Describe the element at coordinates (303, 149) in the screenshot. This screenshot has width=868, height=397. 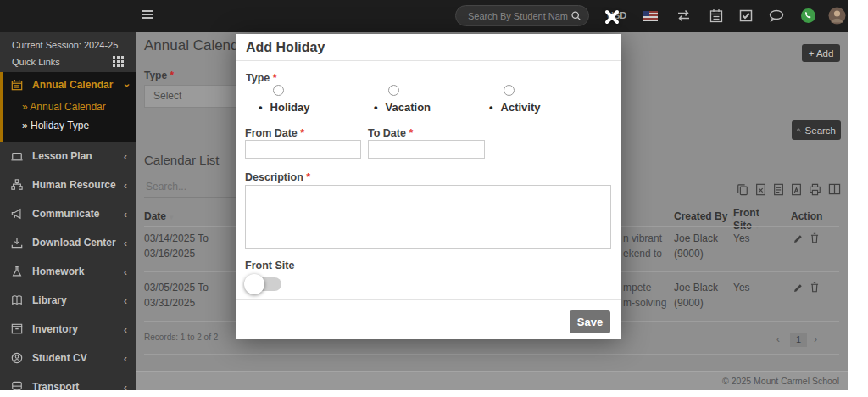
I see `from-date-input` at that location.